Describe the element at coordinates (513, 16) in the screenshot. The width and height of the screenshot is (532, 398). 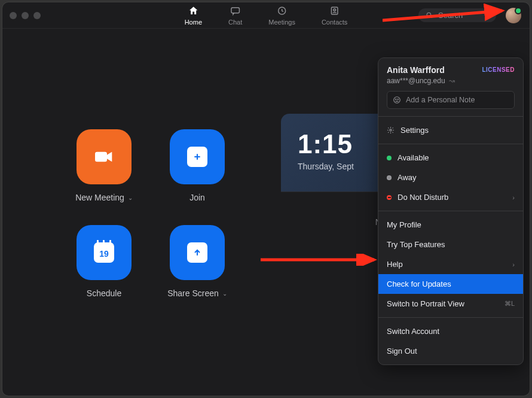
I see `profile-avatar-button` at that location.